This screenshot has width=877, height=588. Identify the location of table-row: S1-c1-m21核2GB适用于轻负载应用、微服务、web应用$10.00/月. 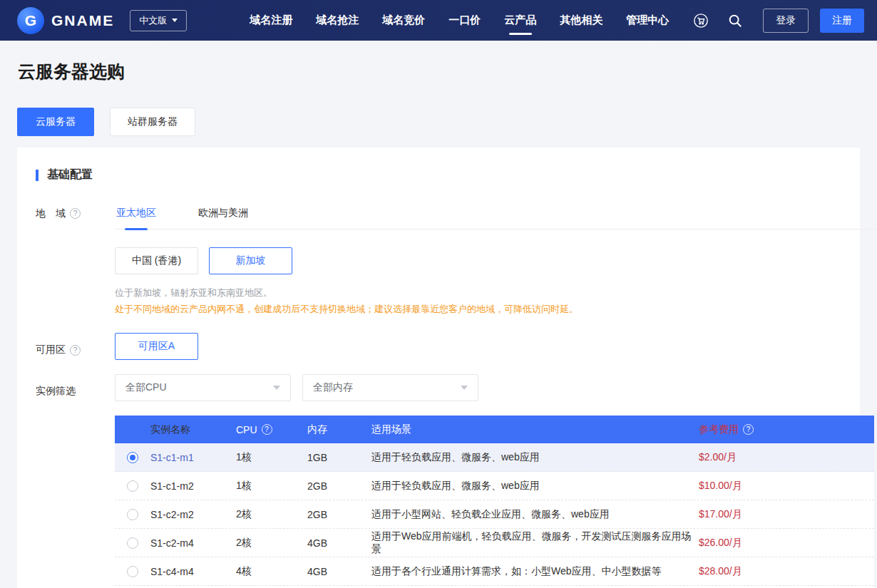
(495, 486).